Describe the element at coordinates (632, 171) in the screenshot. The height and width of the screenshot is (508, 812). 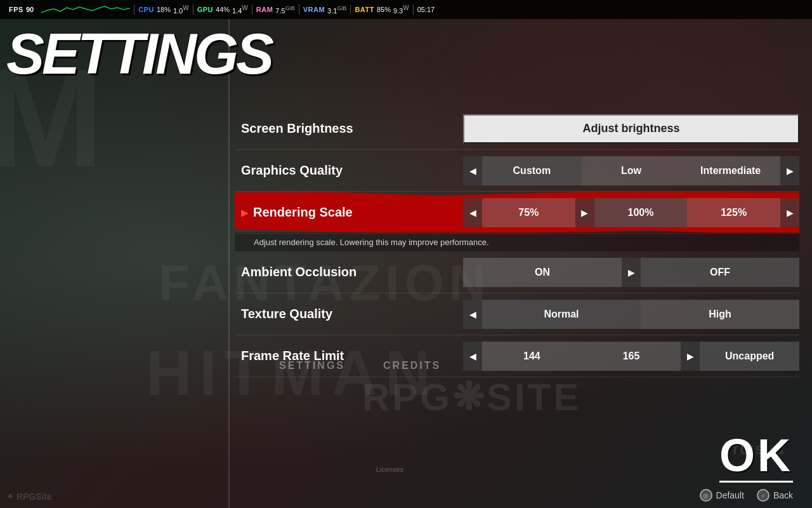
I see `graphics-quality-low-btn: Low` at that location.